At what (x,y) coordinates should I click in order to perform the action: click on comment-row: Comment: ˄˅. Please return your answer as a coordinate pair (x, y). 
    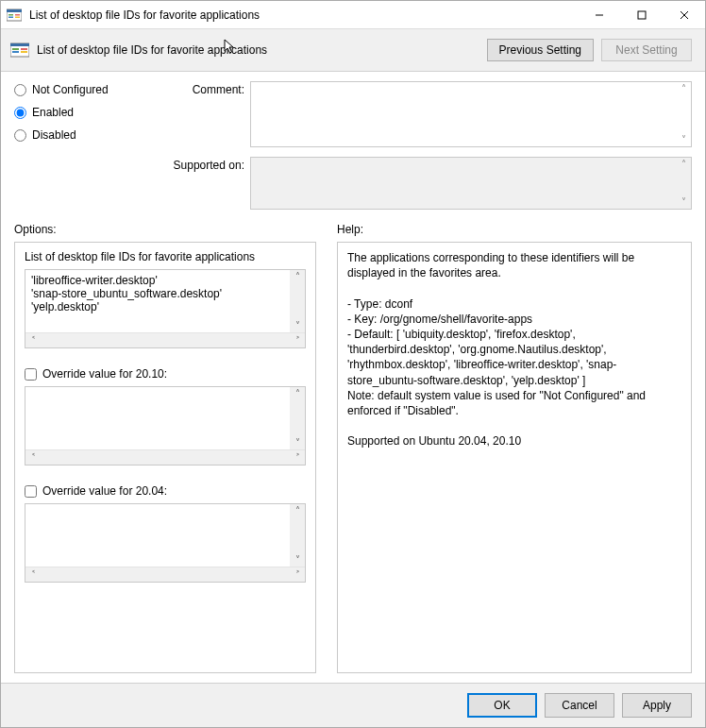
    Looking at the image, I should click on (428, 114).